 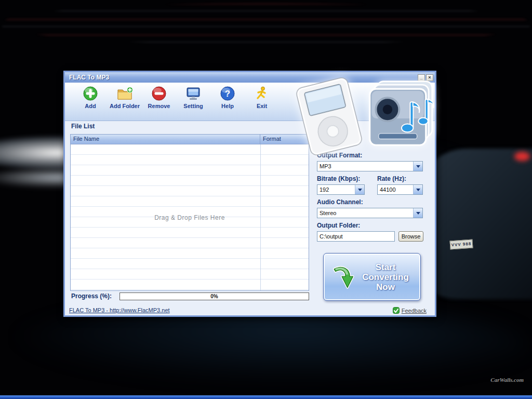 What do you see at coordinates (396, 311) in the screenshot?
I see `feedback-check-icon` at bounding box center [396, 311].